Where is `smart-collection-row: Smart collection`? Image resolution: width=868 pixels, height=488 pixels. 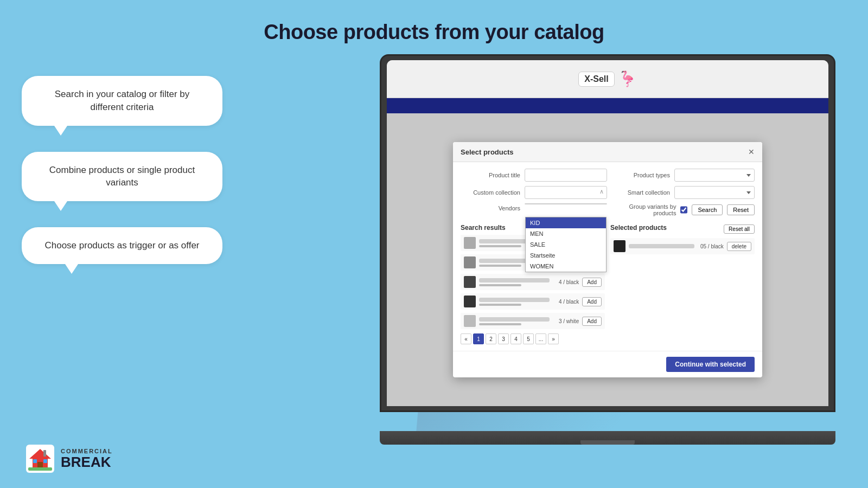
smart-collection-row: Smart collection is located at coordinates (685, 192).